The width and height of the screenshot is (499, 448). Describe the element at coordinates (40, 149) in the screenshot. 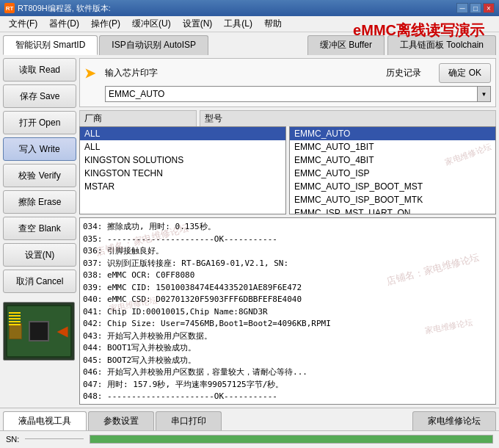

I see `write-button: 写入 Write` at that location.